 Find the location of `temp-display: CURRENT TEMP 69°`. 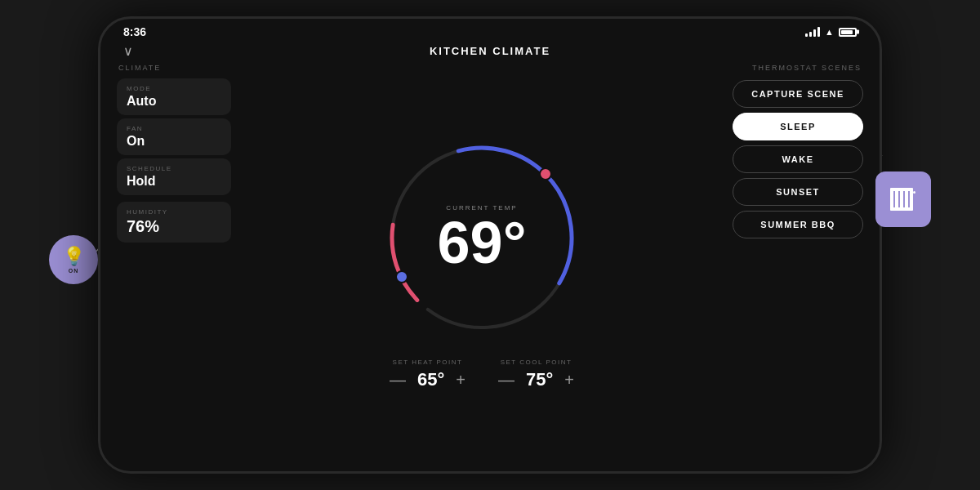

temp-display: CURRENT TEMP 69° is located at coordinates (482, 238).